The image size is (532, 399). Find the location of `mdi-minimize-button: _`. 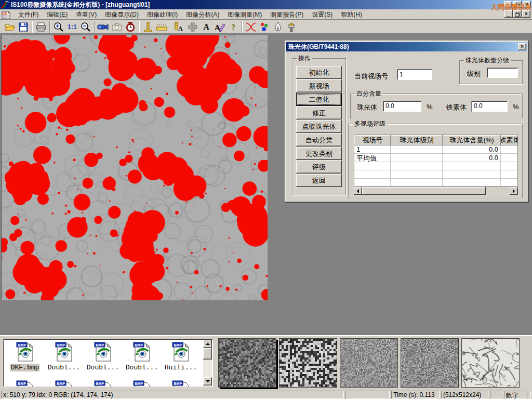

mdi-minimize-button: _ is located at coordinates (509, 14).